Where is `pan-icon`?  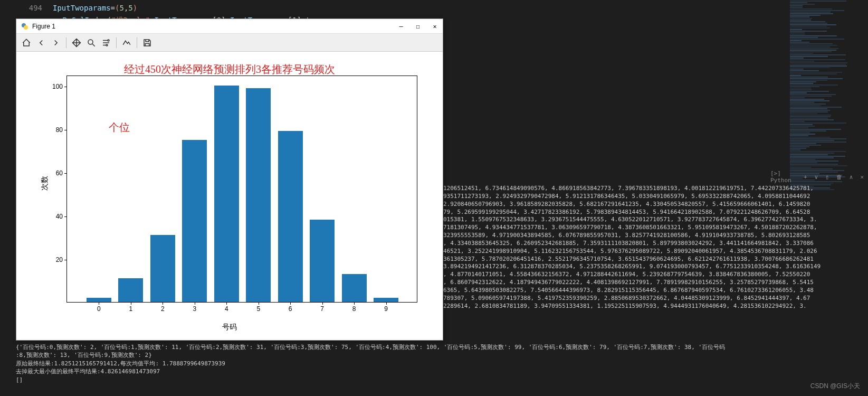
pan-icon is located at coordinates (77, 43).